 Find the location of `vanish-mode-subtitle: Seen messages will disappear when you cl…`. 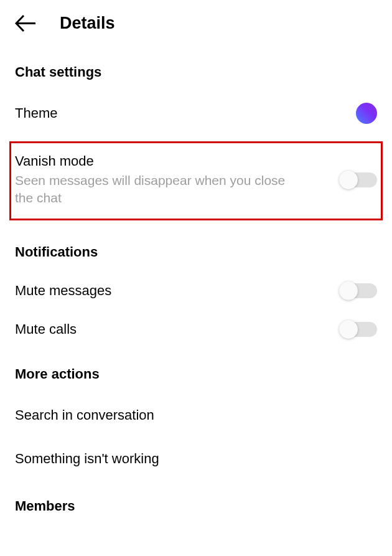

vanish-mode-subtitle: Seen messages will disappear when you cl… is located at coordinates (155, 189).